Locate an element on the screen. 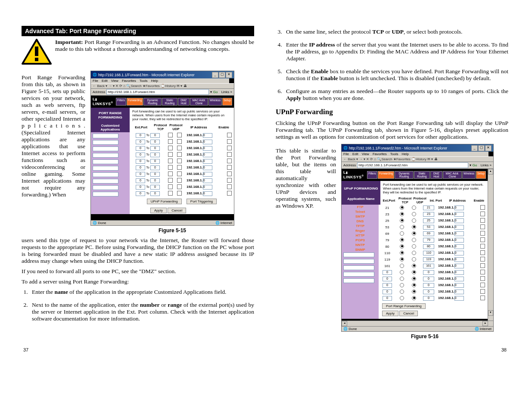 The height and width of the screenshot is (411, 532). port-range-forwarding-button: Port Range Forwarding is located at coordinates (404, 306).